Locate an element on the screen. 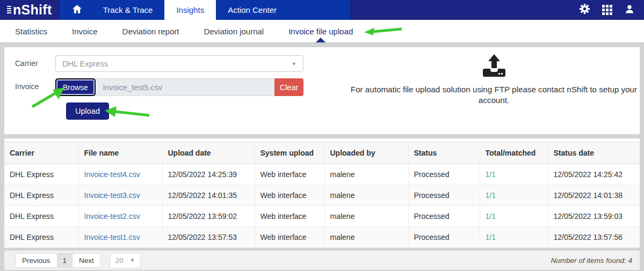 This screenshot has width=644, height=271. column-header-status-date: Status date is located at coordinates (594, 153).